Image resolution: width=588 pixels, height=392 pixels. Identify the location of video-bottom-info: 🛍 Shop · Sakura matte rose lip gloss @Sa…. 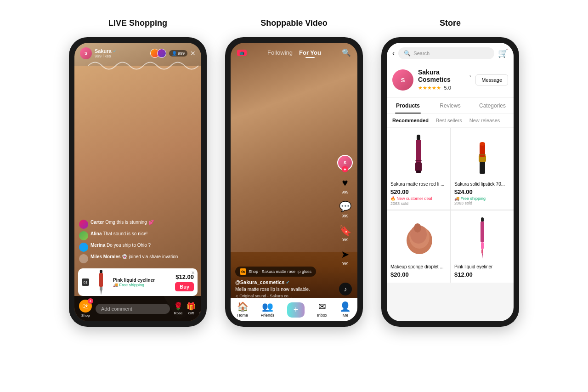
(284, 283).